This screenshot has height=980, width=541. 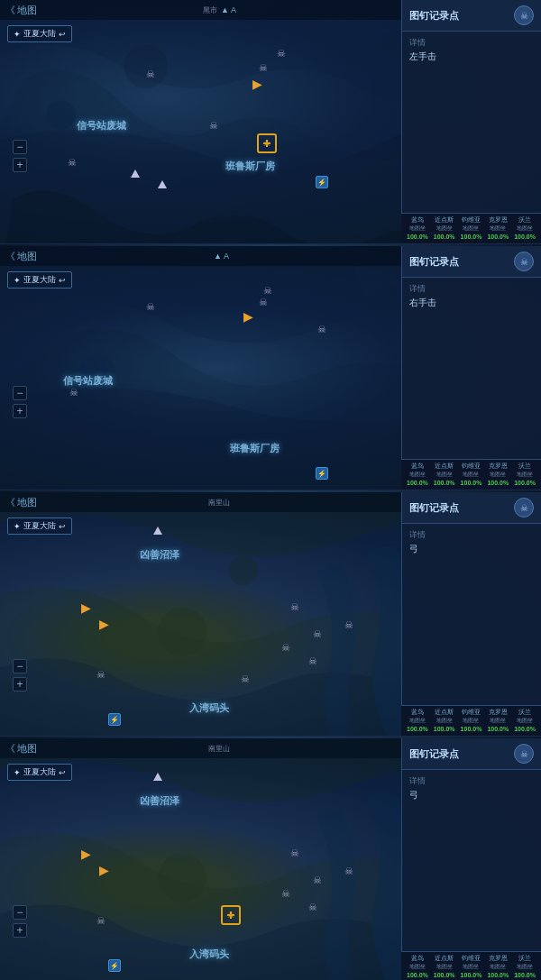 What do you see at coordinates (209, 954) in the screenshot?
I see `area-label: 入湾码头` at bounding box center [209, 954].